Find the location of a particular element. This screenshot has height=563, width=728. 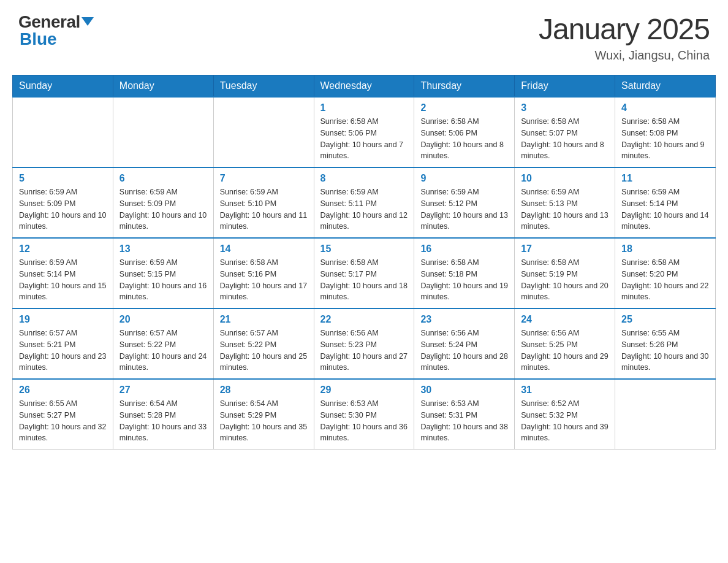

day-number: 4 is located at coordinates (665, 108).